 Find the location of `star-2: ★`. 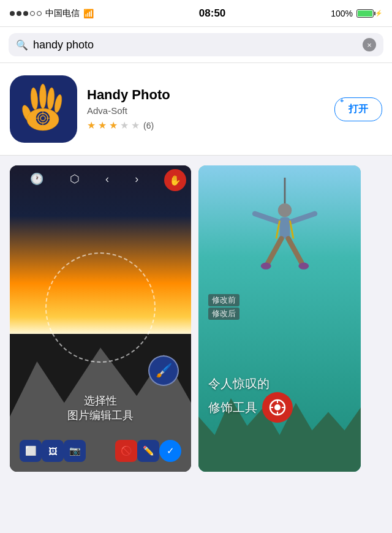

star-2: ★ is located at coordinates (102, 125).